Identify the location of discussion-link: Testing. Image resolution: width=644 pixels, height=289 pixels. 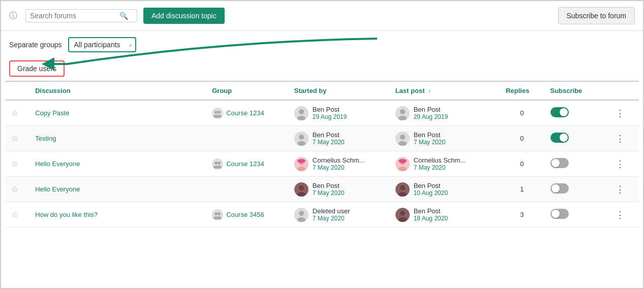
(46, 138).